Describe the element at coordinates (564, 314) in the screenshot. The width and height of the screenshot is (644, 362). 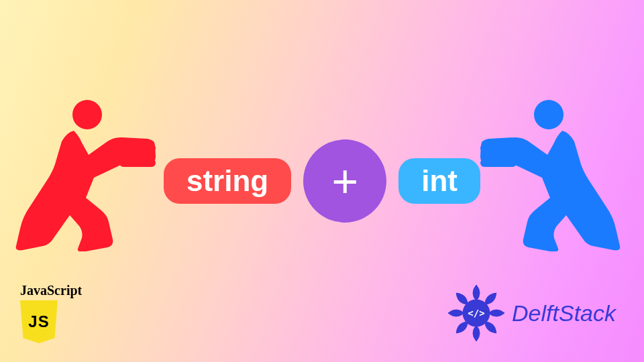
I see `delftstack-brandname: DelftStack` at that location.